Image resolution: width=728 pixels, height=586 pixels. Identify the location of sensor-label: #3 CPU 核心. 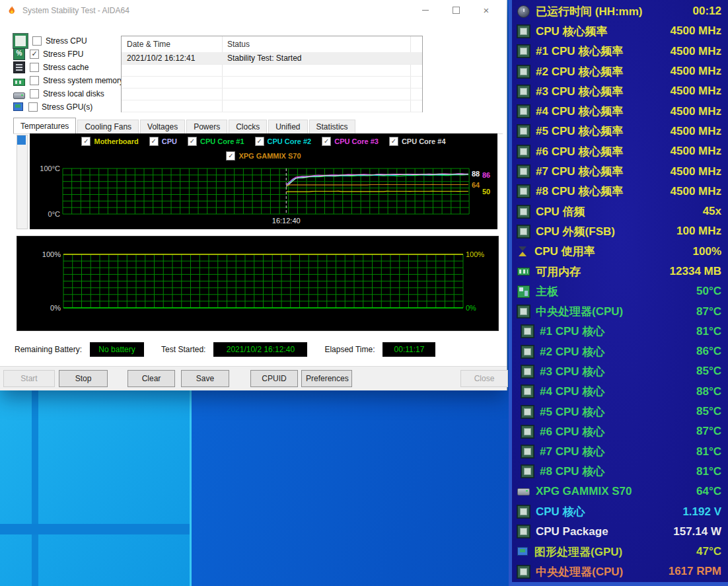
(572, 371).